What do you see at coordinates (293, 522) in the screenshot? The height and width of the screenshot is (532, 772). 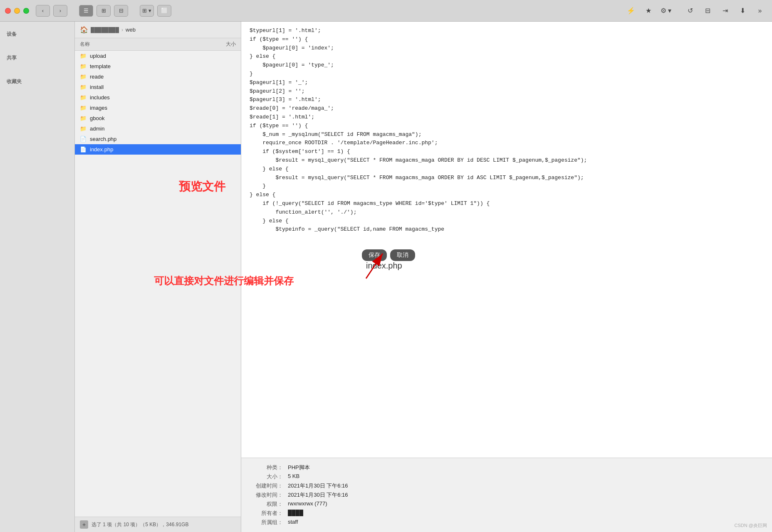 I see `info-row-value: staff` at bounding box center [293, 522].